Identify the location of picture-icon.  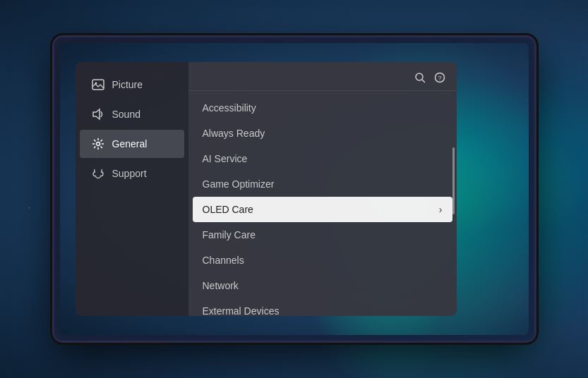
(98, 85).